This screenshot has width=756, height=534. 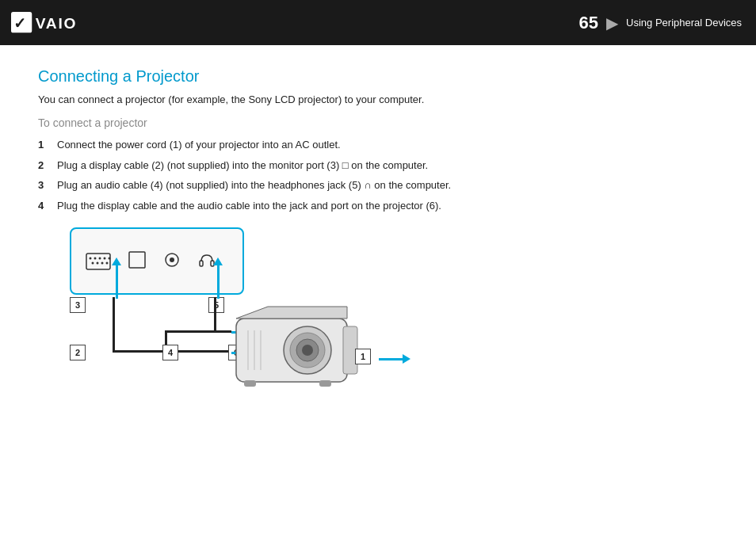 I want to click on arrow-head-right-power, so click(x=407, y=359).